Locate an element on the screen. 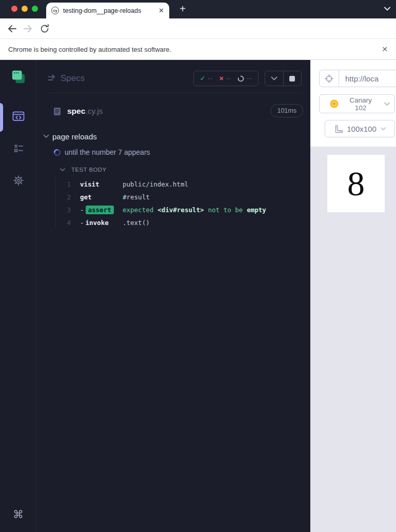 Image resolution: width=396 pixels, height=532 pixels. browser-selector: Canary 102 is located at coordinates (357, 104).